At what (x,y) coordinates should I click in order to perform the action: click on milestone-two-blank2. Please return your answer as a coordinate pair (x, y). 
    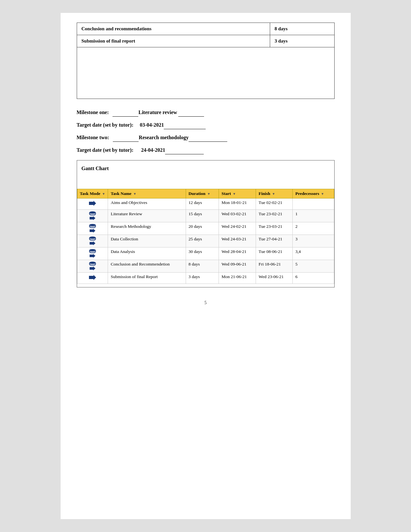
    Looking at the image, I should click on (208, 138).